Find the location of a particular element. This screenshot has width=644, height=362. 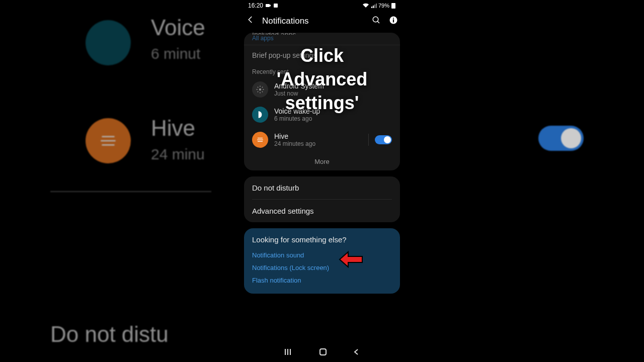

bg-voice-label: Voice is located at coordinates (178, 28).